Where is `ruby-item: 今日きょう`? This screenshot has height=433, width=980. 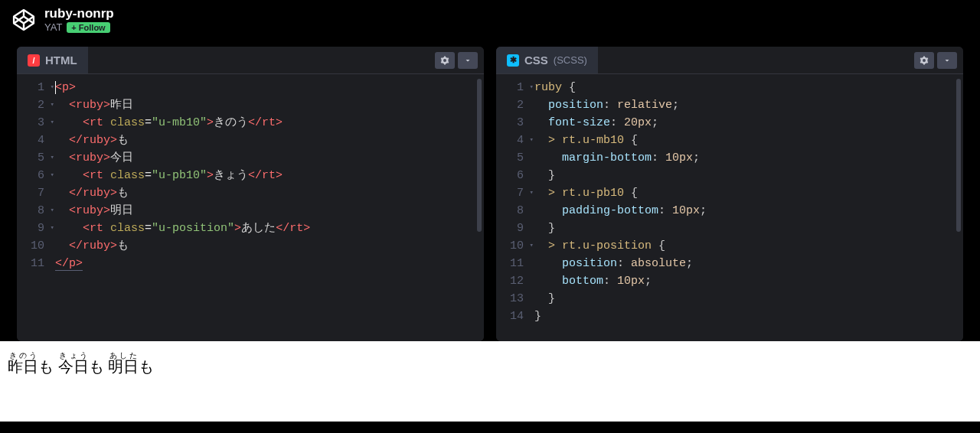 ruby-item: 今日きょう is located at coordinates (74, 366).